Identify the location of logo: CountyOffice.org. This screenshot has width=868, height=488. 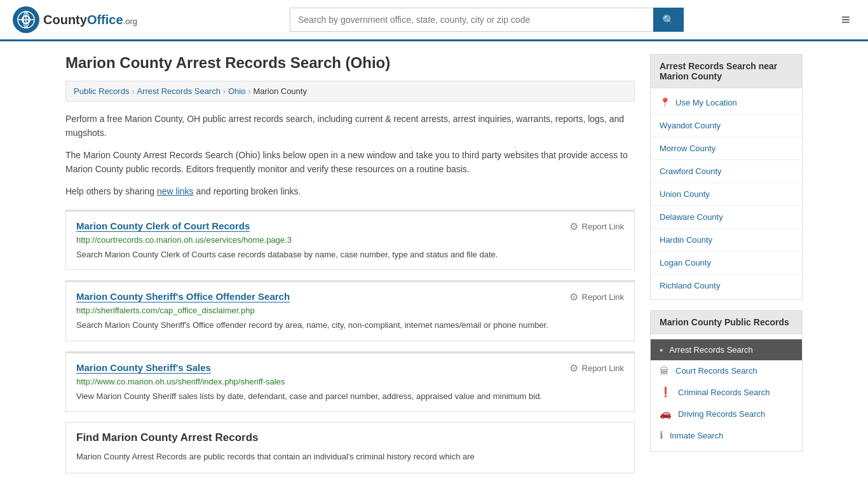
(75, 20).